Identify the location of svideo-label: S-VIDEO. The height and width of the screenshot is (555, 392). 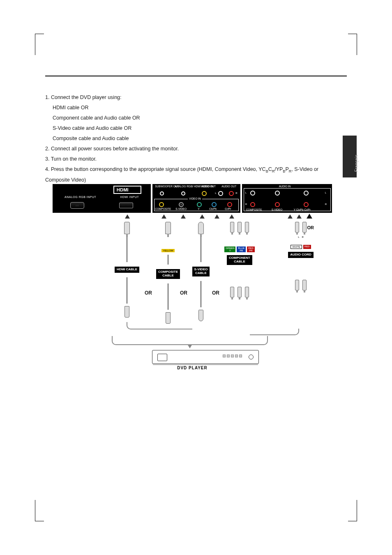
(181, 210).